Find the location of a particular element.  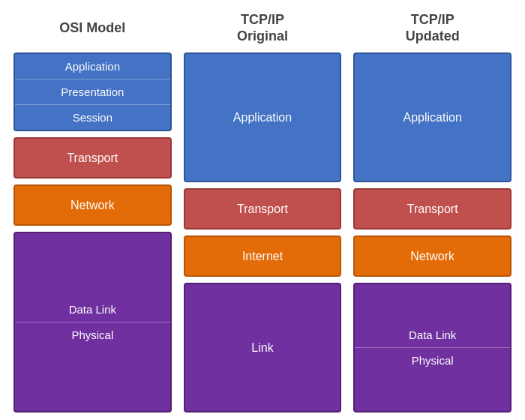

osi-datalink-label: Data Link is located at coordinates (93, 309).